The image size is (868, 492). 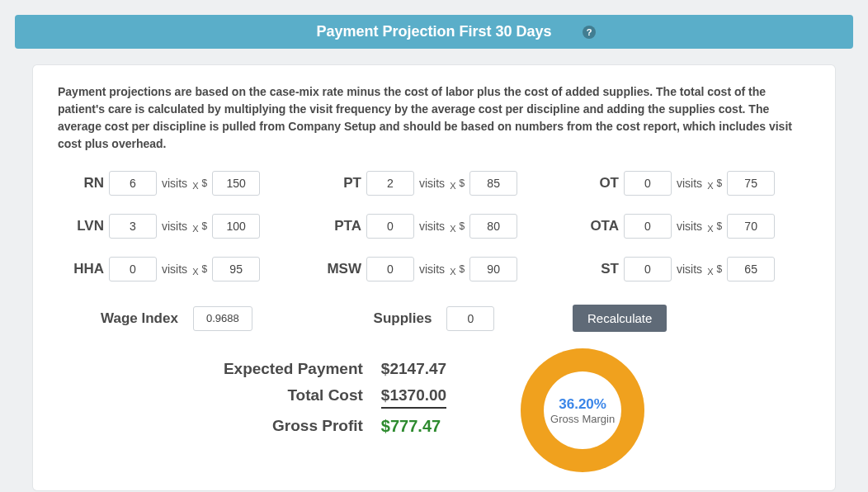 I want to click on supplies-input, so click(x=470, y=319).